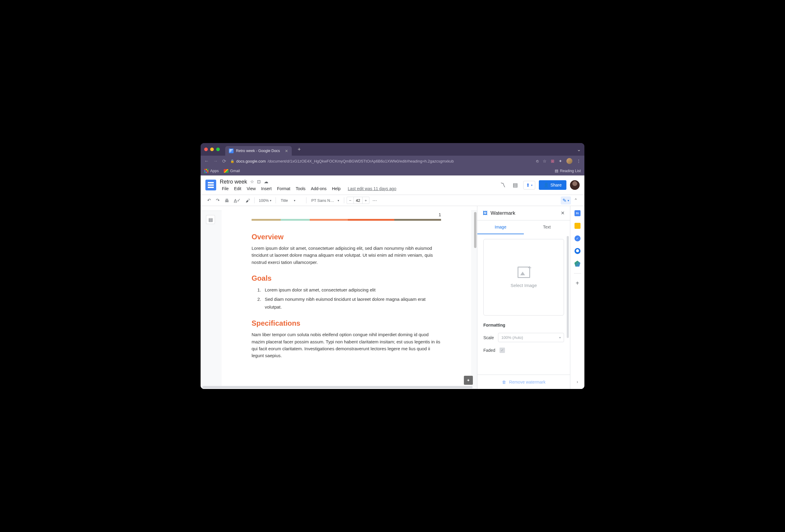  Describe the element at coordinates (347, 278) in the screenshot. I see `heading-goals: Goals` at that location.